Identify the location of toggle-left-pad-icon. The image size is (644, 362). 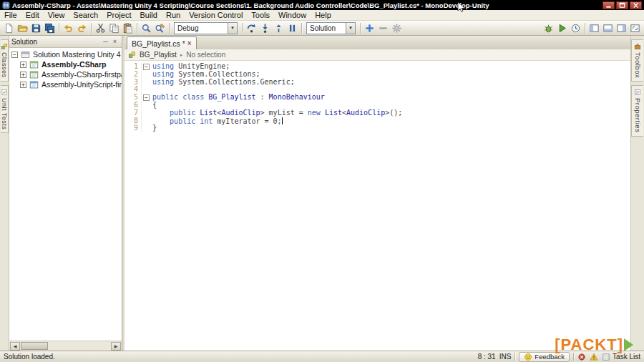
(594, 28).